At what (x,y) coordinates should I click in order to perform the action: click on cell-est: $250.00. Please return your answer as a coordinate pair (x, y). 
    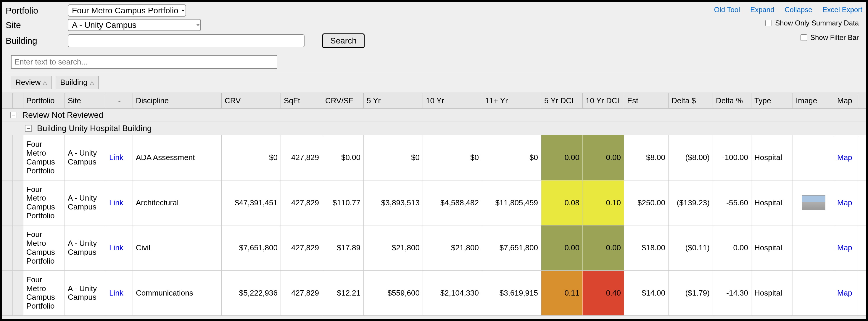
    Looking at the image, I should click on (646, 203).